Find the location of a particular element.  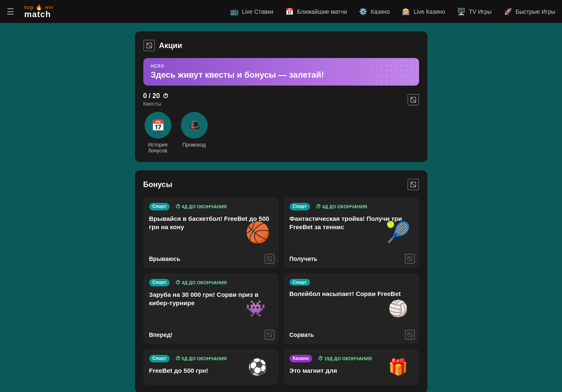

bonus-title-5: FreeBet до 500 грн! is located at coordinates (211, 371).